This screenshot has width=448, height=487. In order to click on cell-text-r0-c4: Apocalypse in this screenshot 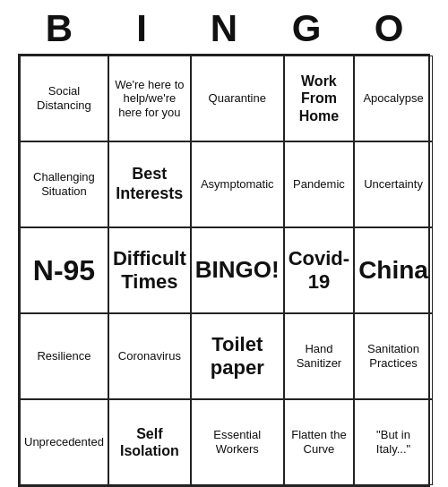, I will do `click(392, 98)`.